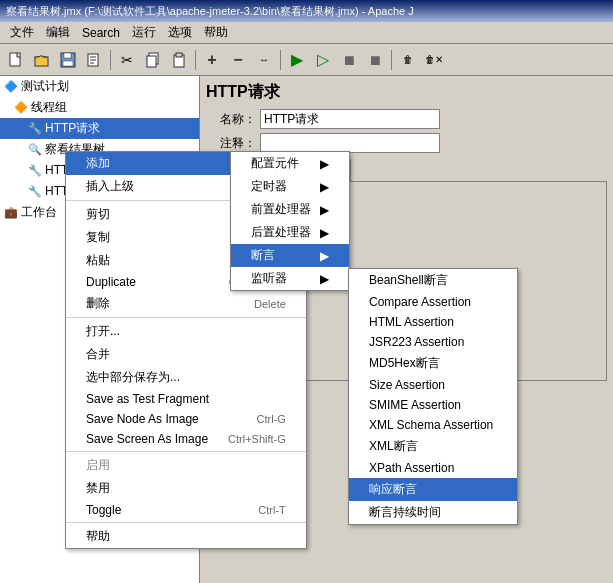  What do you see at coordinates (349, 60) in the screenshot?
I see `toolbar-stop: ⏹` at bounding box center [349, 60].